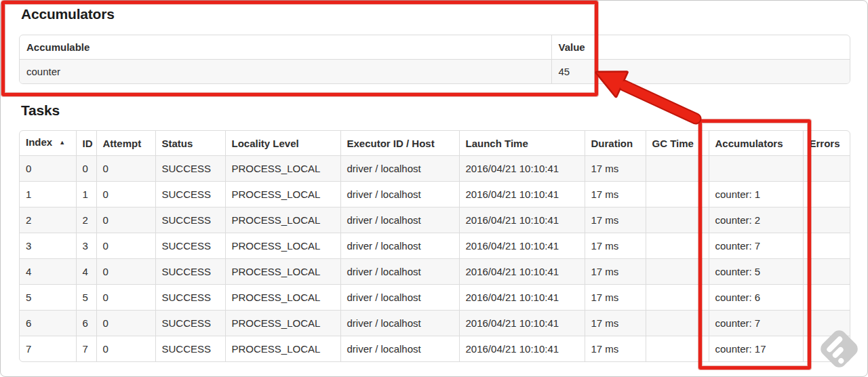 This screenshot has width=868, height=377. What do you see at coordinates (190, 144) in the screenshot?
I see `column-header-status: Status` at bounding box center [190, 144].